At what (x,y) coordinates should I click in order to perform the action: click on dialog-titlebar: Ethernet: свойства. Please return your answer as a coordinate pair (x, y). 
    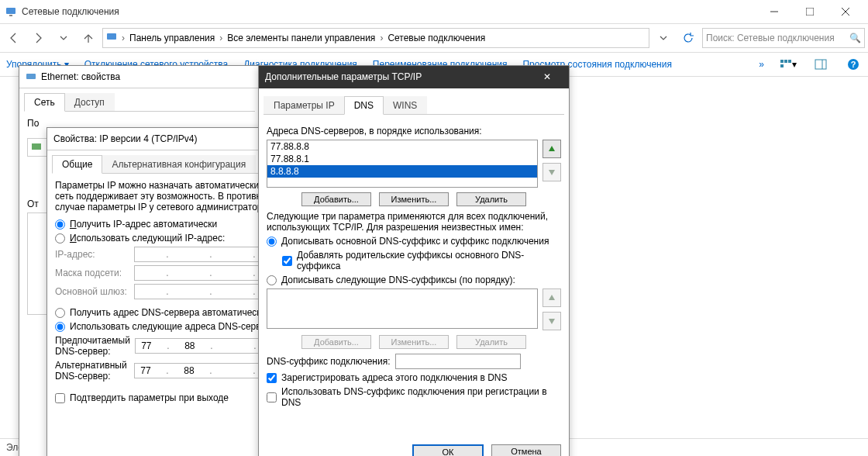
    Looking at the image, I should click on (140, 78).